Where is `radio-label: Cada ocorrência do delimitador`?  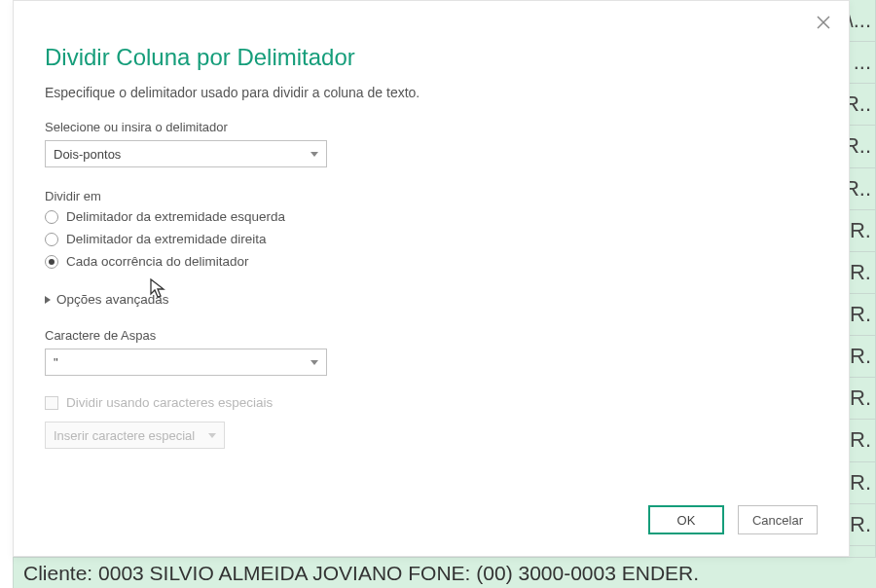
radio-label: Cada ocorrência do delimitador is located at coordinates (158, 261).